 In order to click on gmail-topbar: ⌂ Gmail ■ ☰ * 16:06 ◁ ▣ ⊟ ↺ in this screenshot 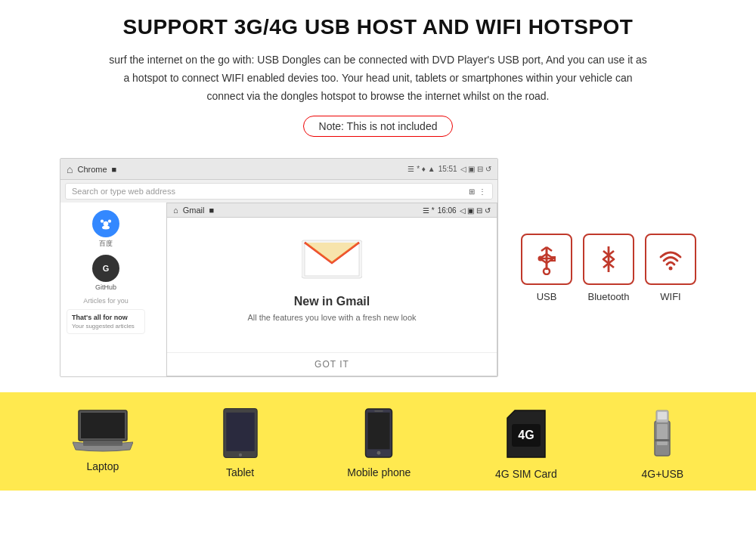, I will do `click(332, 210)`.